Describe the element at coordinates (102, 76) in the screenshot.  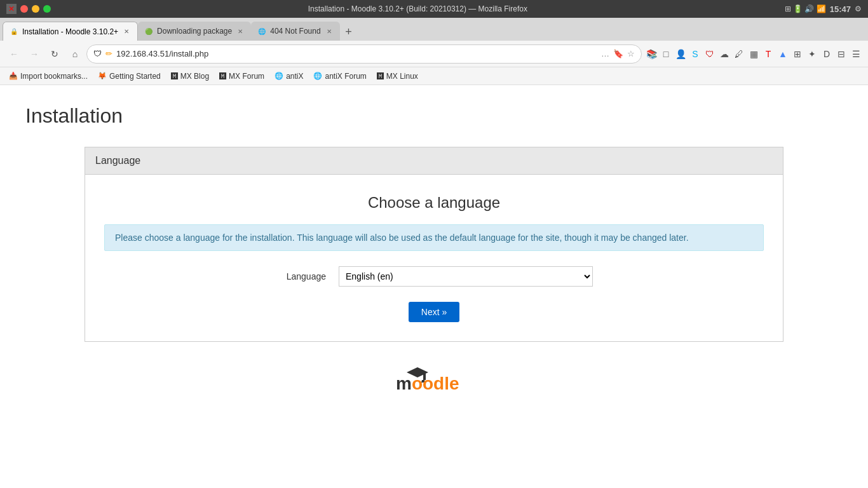
I see `firefox-icon: 🦊` at that location.